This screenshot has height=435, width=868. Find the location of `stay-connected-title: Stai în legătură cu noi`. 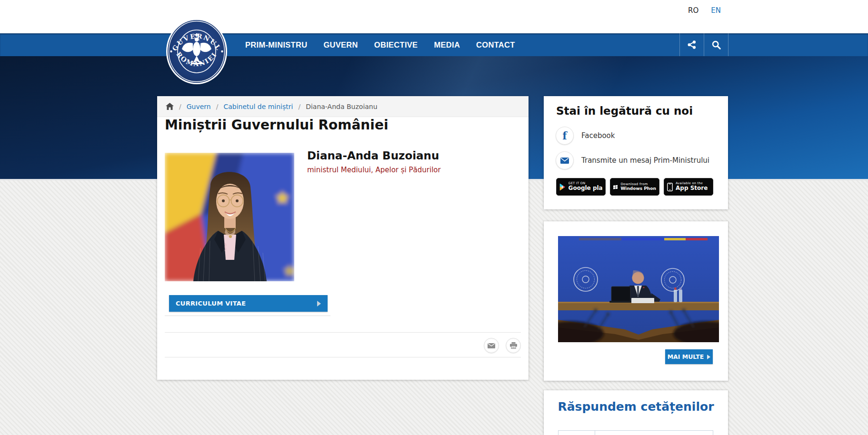

stay-connected-title: Stai în legătură cu noi is located at coordinates (625, 111).